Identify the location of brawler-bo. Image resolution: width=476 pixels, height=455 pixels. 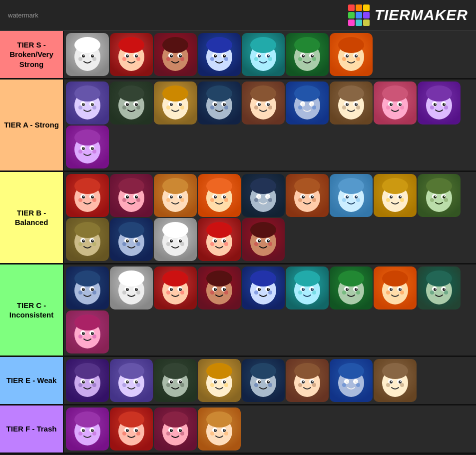
(87, 288).